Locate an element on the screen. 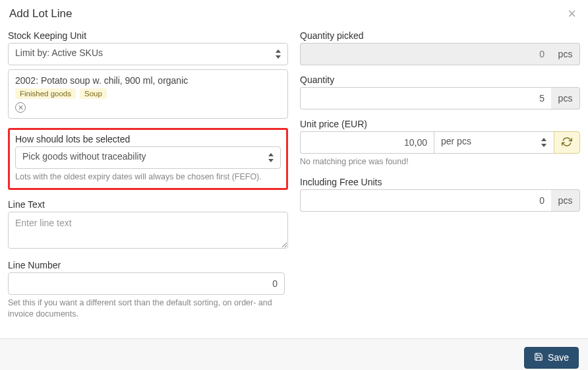 This screenshot has height=370, width=588. save-button-label: Save is located at coordinates (558, 357).